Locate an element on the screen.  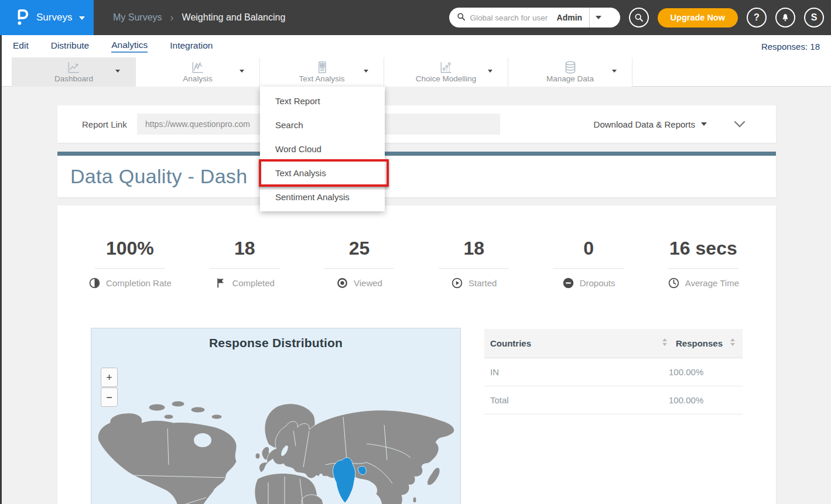
bell-icon is located at coordinates (785, 18).